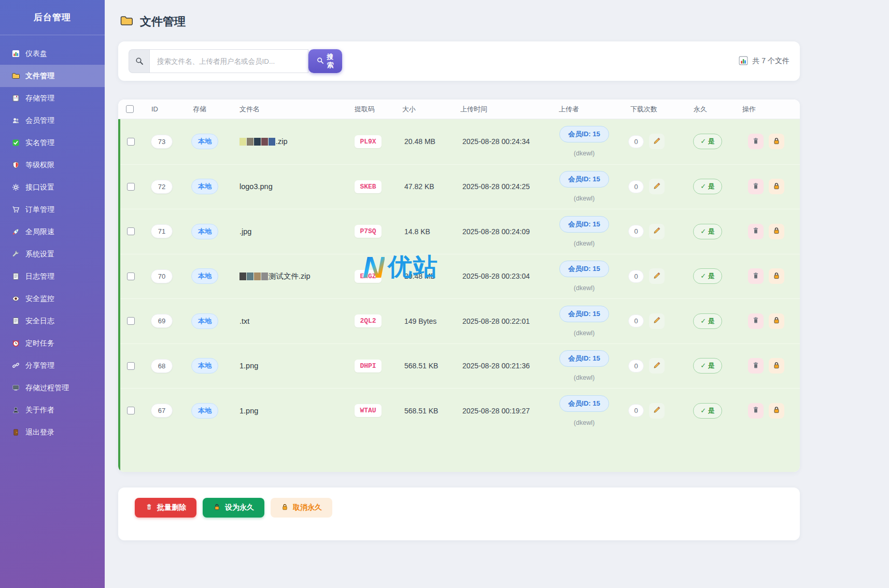 This screenshot has width=889, height=588. I want to click on file-id-badge: 68, so click(162, 366).